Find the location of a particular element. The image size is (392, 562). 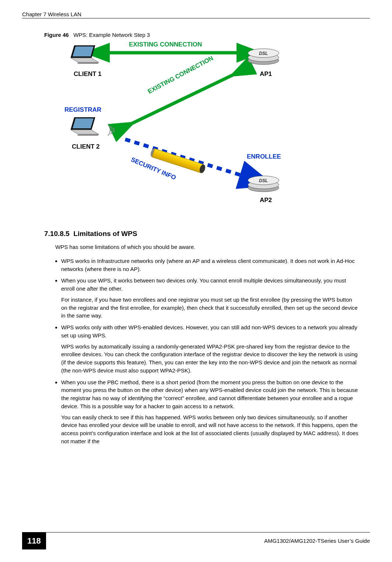

section-title: Limitations of WPS is located at coordinates (105, 234).